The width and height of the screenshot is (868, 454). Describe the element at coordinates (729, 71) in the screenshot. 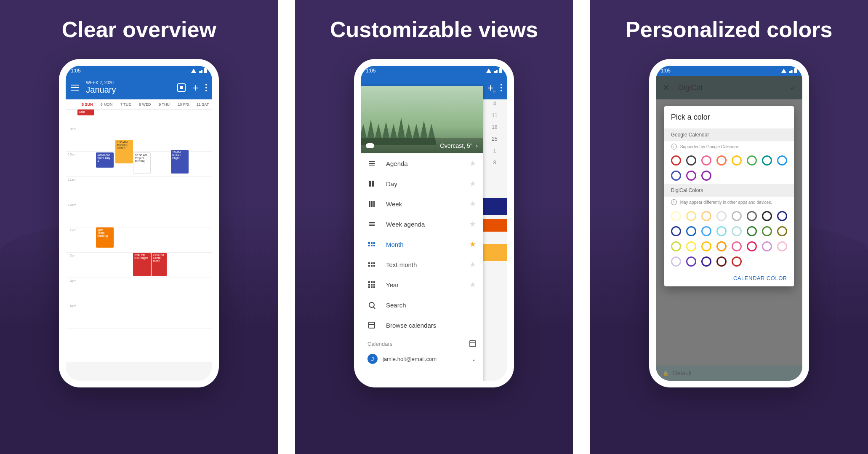

I see `statusbar: 1:05` at that location.